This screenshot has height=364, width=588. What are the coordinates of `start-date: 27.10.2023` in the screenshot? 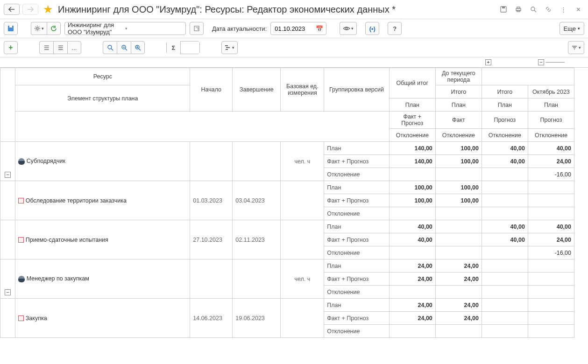 It's located at (211, 240).